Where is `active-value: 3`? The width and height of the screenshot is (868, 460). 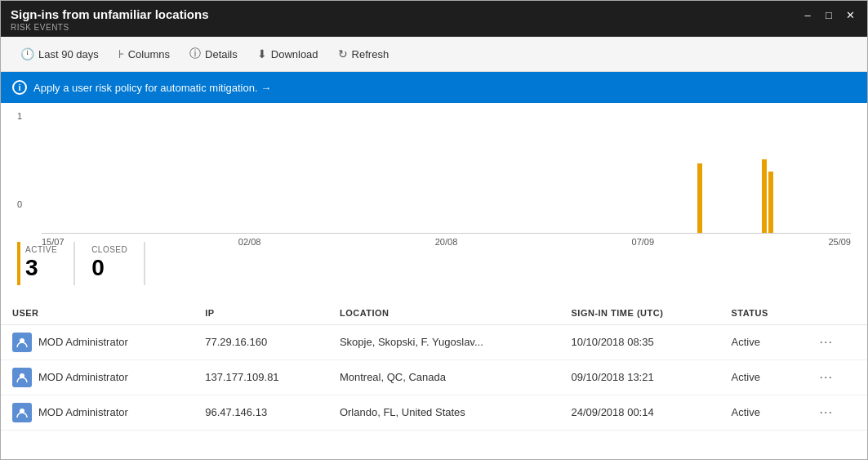 active-value: 3 is located at coordinates (41, 268).